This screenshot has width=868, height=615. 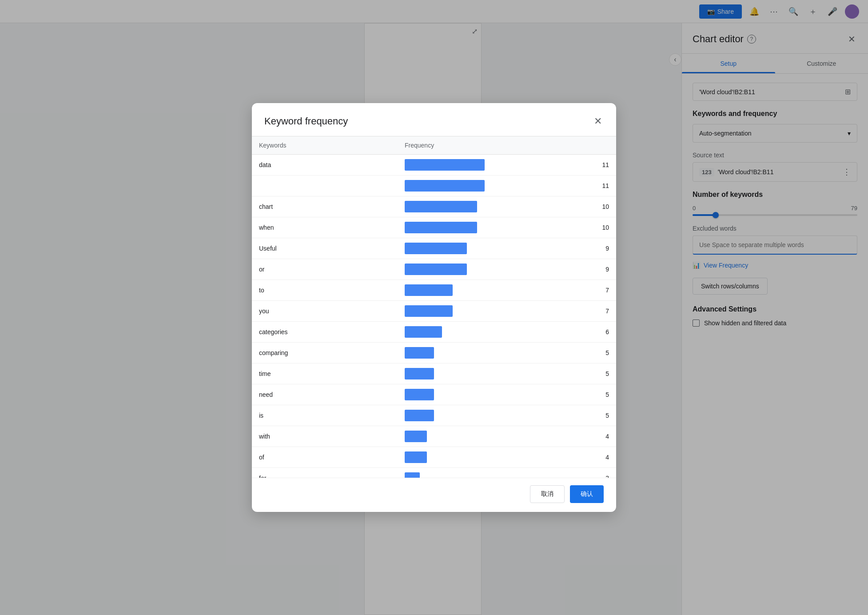 I want to click on keyword-cell: data, so click(x=325, y=165).